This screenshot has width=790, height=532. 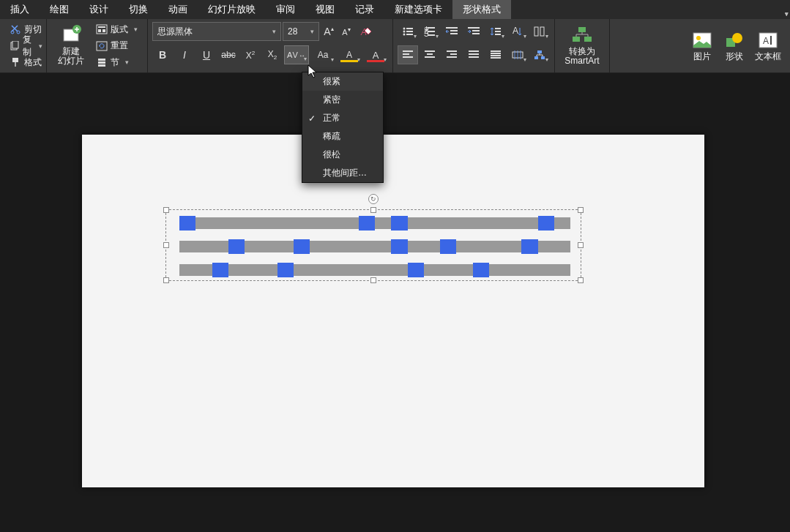 I want to click on resize-handle-n, so click(x=373, y=210).